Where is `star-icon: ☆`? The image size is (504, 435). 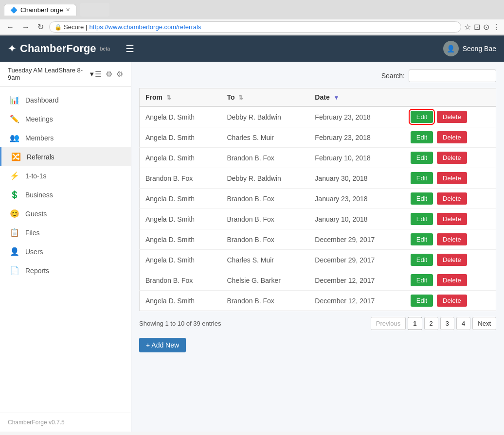 star-icon: ☆ is located at coordinates (468, 27).